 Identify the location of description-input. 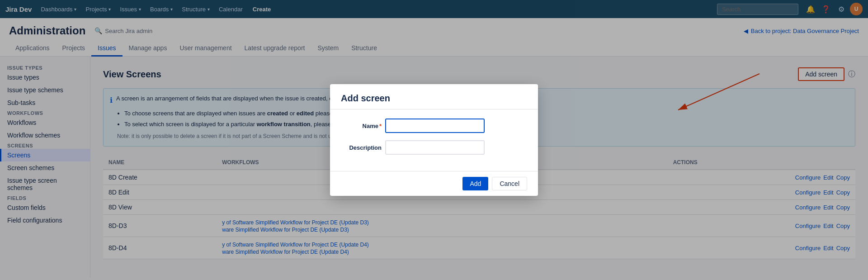
(435, 147).